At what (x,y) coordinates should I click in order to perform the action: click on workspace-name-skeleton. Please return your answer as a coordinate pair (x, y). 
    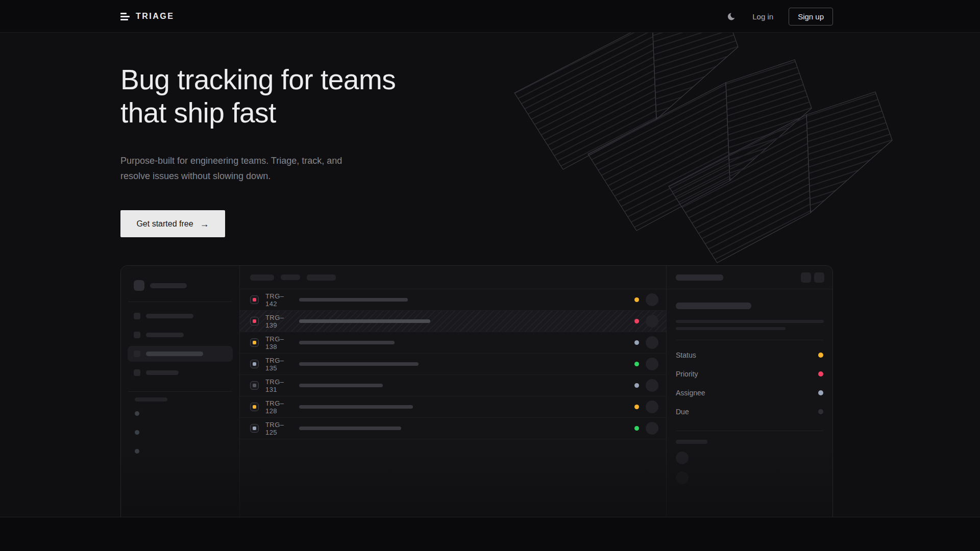
    Looking at the image, I should click on (168, 286).